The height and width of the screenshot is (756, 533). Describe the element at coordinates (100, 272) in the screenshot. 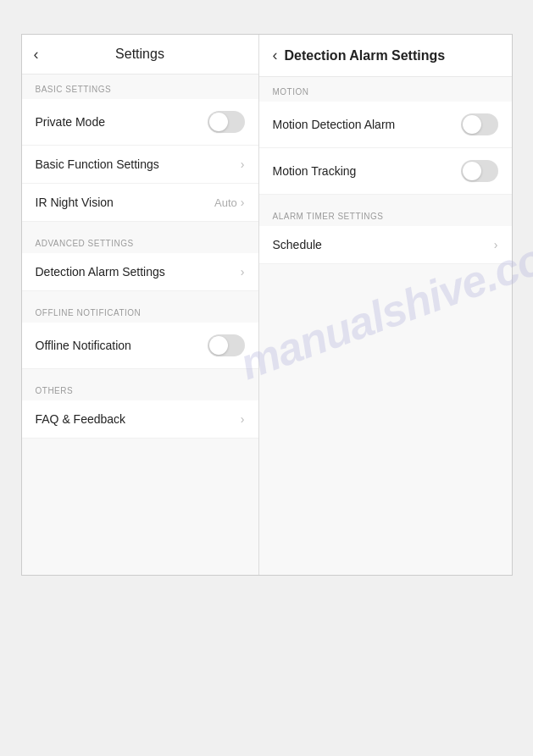

I see `detection-alarm-settings-label: Detection Alarm Settings` at that location.